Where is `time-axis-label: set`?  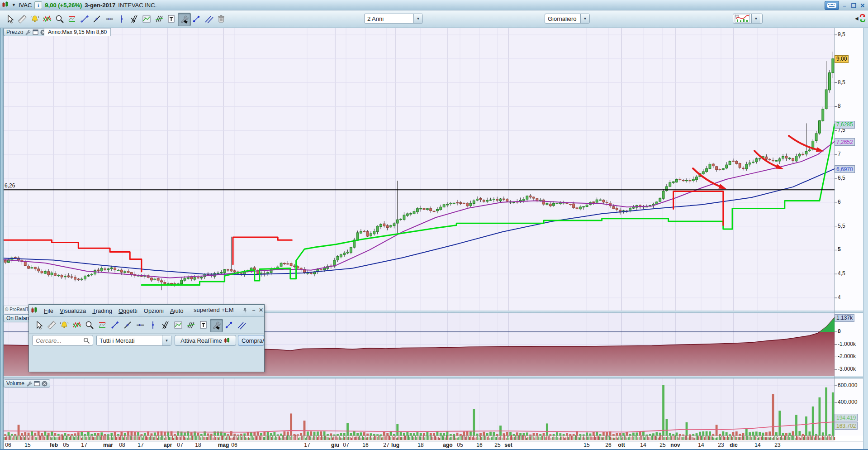
time-axis-label: set is located at coordinates (508, 445).